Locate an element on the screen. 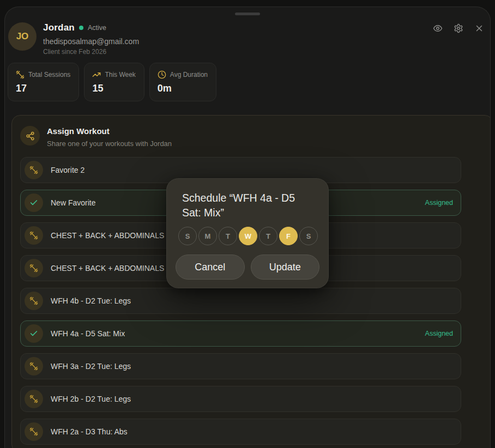 The width and height of the screenshot is (495, 448). stat-label: This Week is located at coordinates (120, 75).